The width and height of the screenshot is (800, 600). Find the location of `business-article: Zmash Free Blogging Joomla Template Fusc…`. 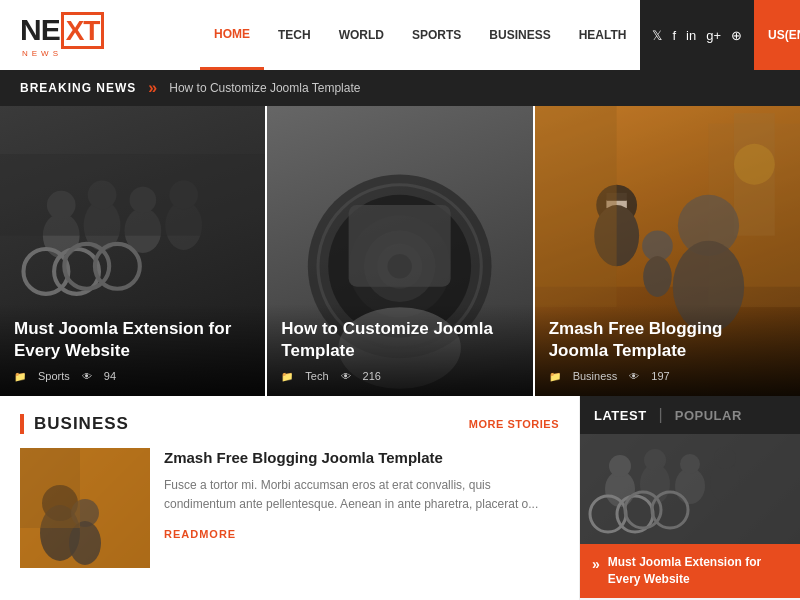

business-article: Zmash Free Blogging Joomla Template Fusc… is located at coordinates (290, 508).